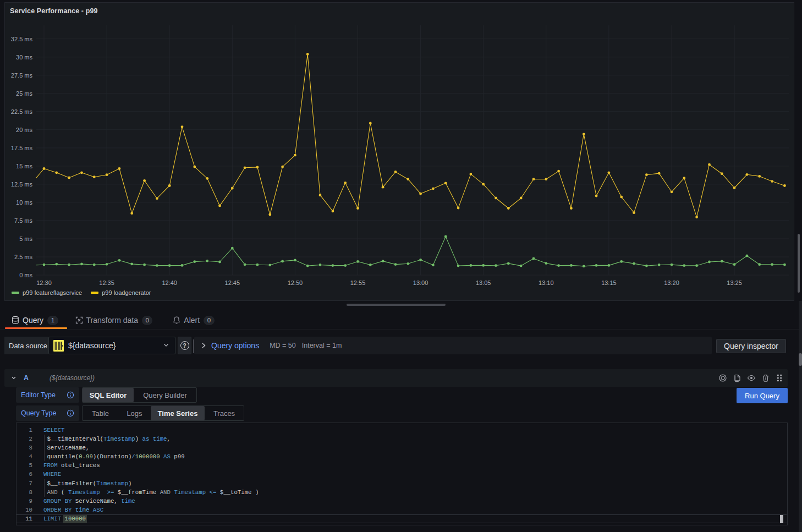 The image size is (802, 532). I want to click on svg-text: 13:10, so click(546, 283).